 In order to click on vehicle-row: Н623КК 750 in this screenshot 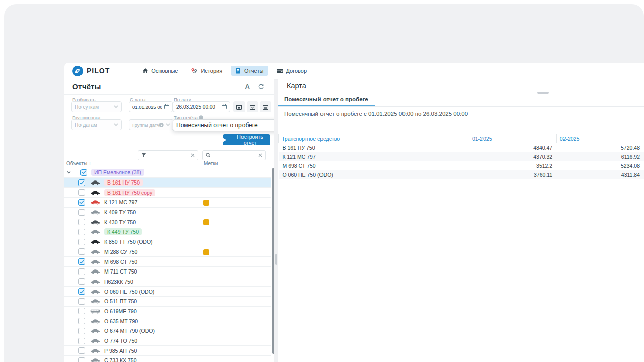, I will do `click(168, 282)`.